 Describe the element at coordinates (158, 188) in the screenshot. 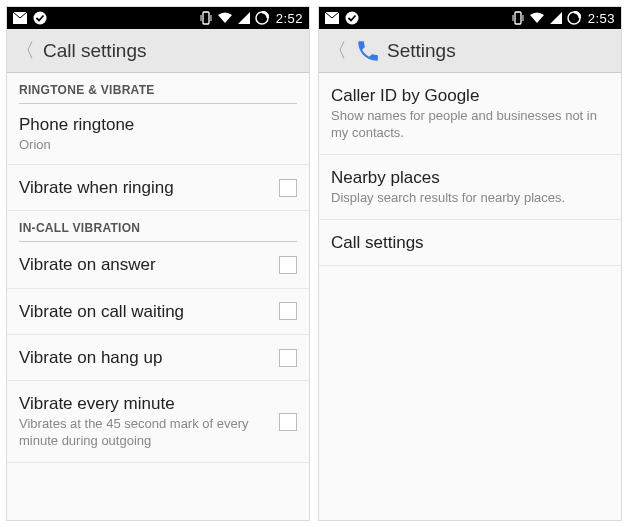

I see `setting-vibrate-when-ringing: Vibrate when ringing` at that location.